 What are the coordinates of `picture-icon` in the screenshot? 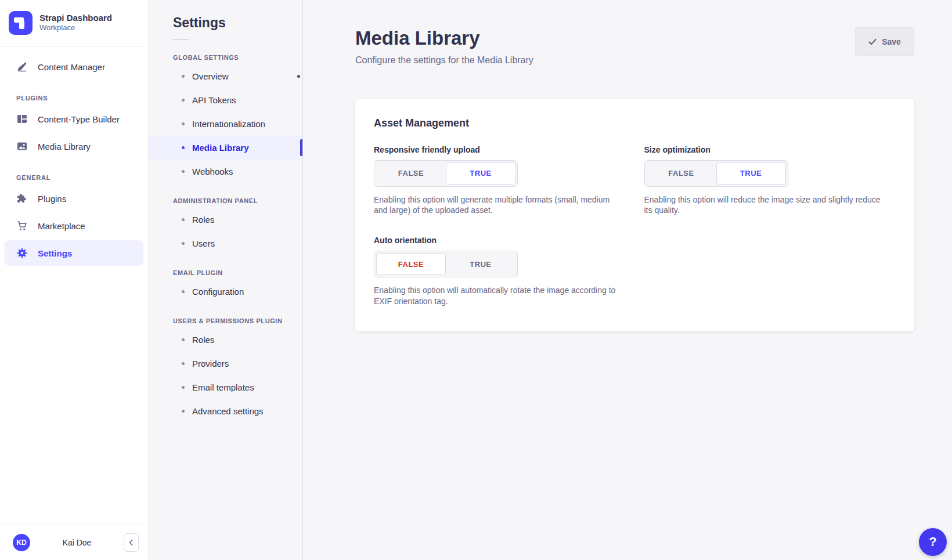 It's located at (22, 146).